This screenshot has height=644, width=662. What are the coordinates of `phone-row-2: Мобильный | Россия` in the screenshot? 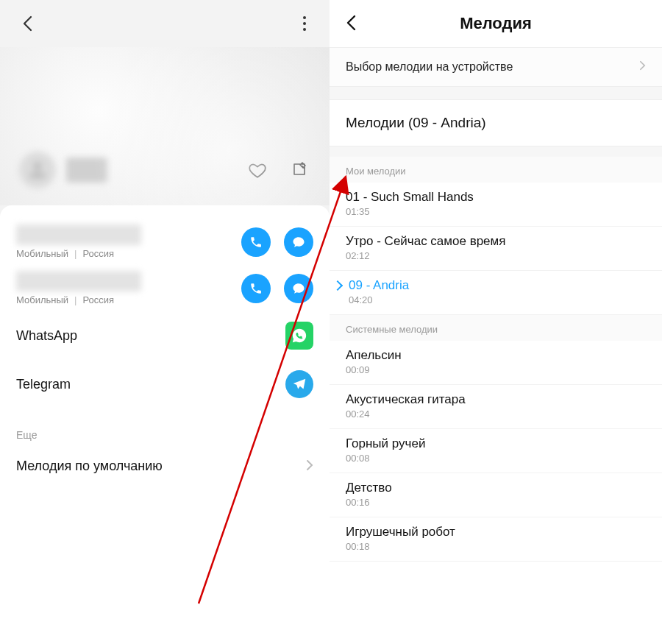 It's located at (165, 289).